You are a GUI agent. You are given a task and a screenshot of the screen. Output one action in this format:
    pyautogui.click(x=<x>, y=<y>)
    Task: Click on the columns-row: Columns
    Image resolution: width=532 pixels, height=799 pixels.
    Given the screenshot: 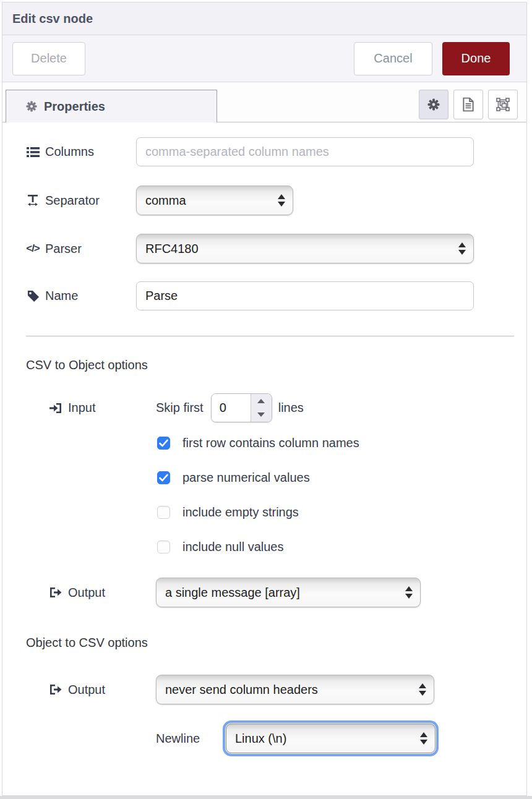 What is the action you would take?
    pyautogui.click(x=276, y=152)
    